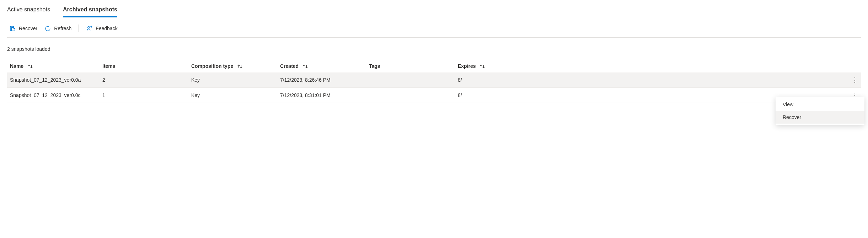 The width and height of the screenshot is (868, 238). I want to click on feedback-button: Feedback, so click(102, 28).